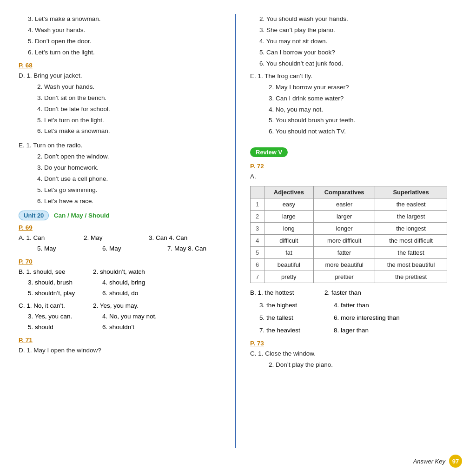 The image size is (476, 476). What do you see at coordinates (132, 168) in the screenshot?
I see `list-item: 3. Do your homework.` at bounding box center [132, 168].